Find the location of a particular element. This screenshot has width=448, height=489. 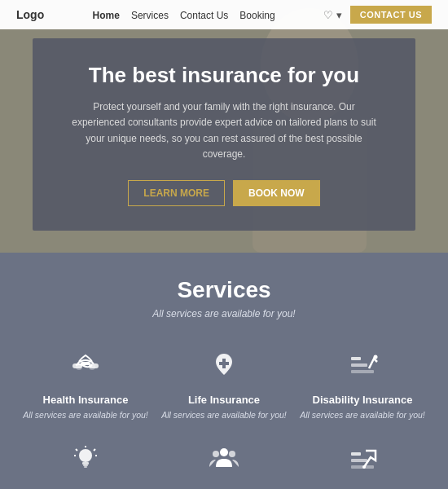

nav-services: Services is located at coordinates (150, 15).